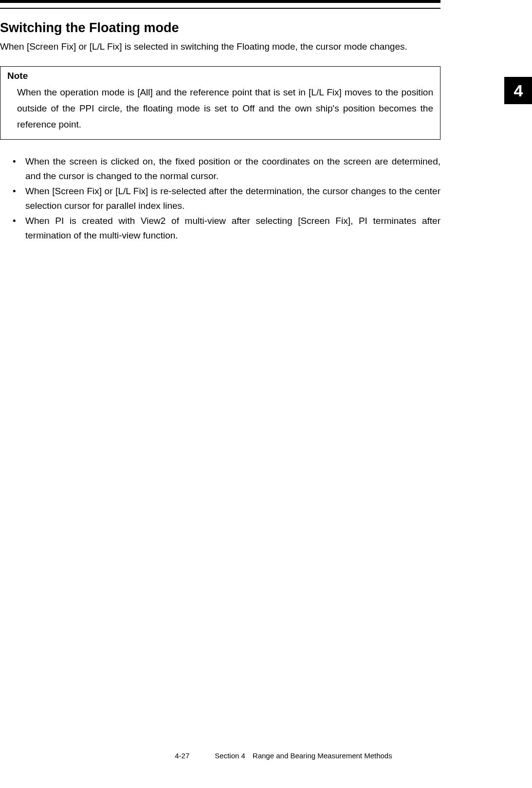  What do you see at coordinates (220, 3) in the screenshot?
I see `header-rule` at bounding box center [220, 3].